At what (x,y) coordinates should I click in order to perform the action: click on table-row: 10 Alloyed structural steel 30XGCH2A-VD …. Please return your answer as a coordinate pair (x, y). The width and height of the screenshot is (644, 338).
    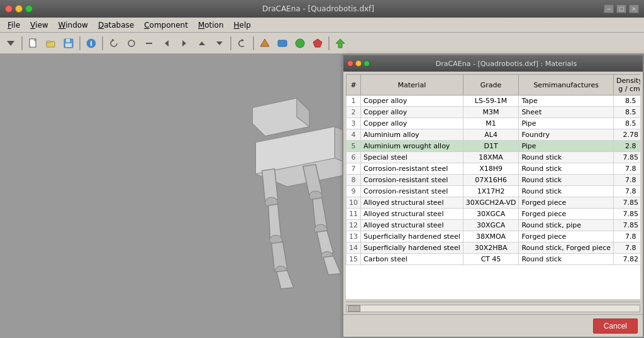
    Looking at the image, I should click on (494, 203).